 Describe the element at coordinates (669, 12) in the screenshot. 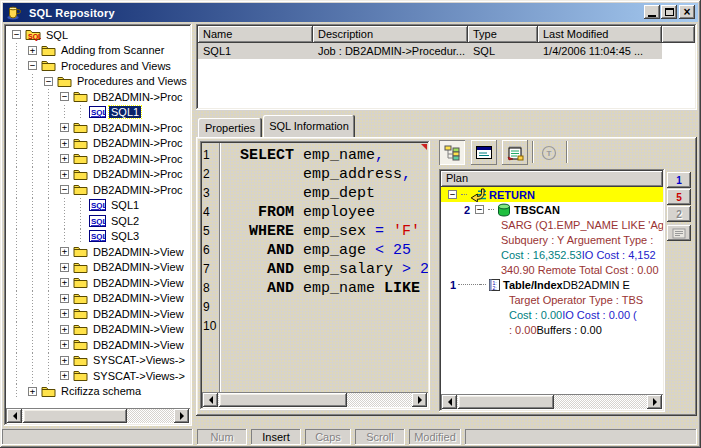

I see `maximize-button` at that location.